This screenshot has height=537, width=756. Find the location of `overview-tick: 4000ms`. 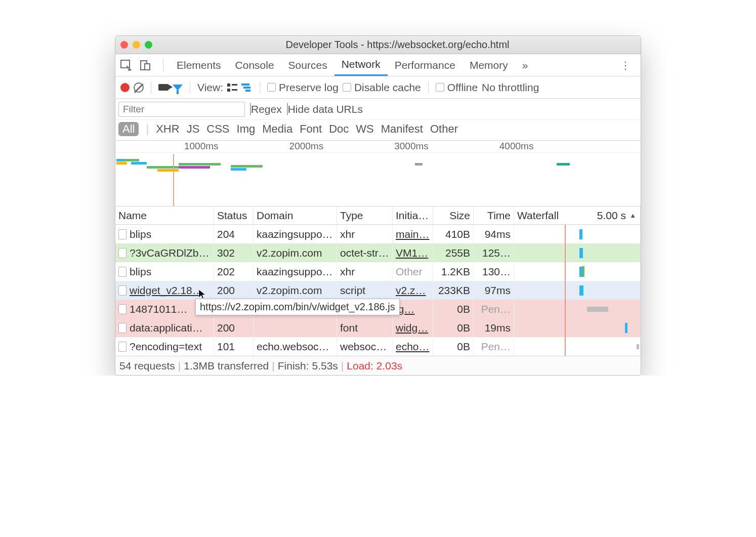

overview-tick: 4000ms is located at coordinates (518, 146).